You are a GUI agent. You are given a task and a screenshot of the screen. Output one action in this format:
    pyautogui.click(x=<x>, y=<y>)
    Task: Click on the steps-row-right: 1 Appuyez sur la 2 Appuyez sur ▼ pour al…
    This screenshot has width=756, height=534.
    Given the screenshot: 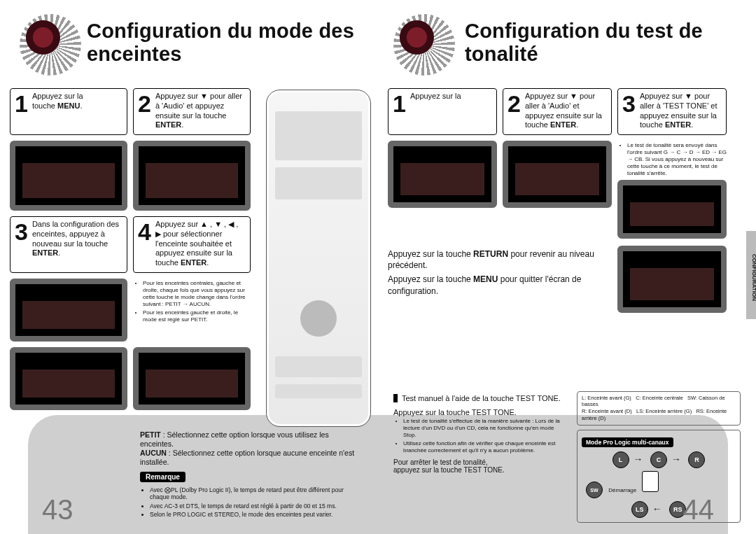 What is the action you would take?
    pyautogui.click(x=567, y=104)
    